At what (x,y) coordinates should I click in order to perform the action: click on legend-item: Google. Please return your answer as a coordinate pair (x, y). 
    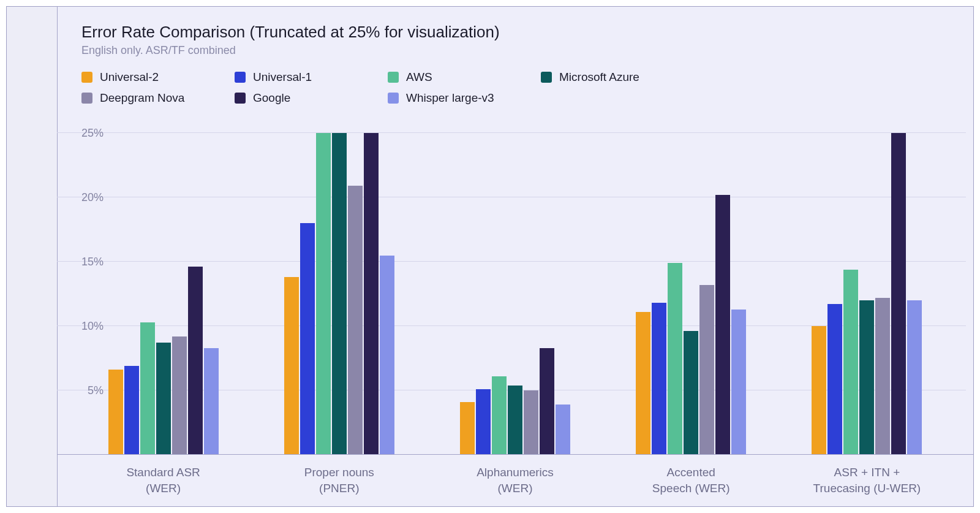
    Looking at the image, I should click on (311, 98).